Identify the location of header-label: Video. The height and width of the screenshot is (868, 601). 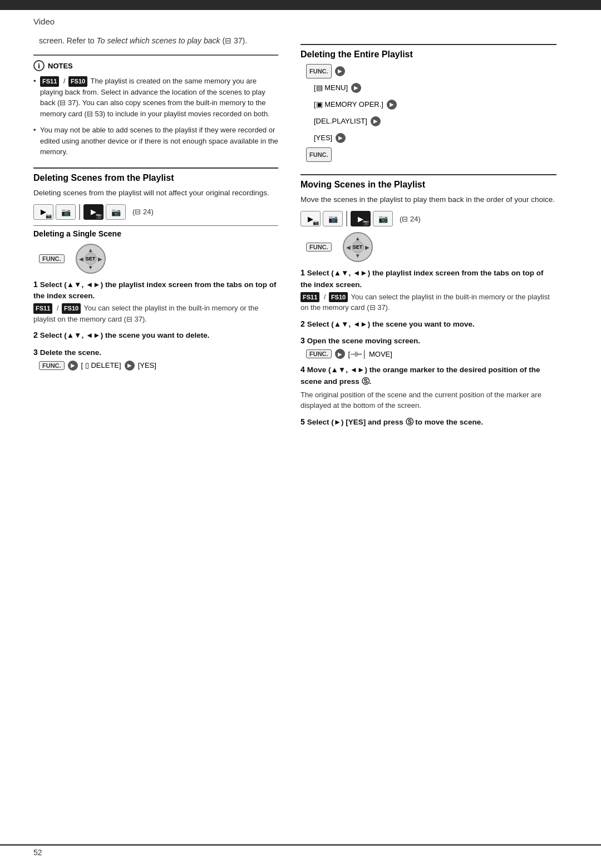
(44, 21).